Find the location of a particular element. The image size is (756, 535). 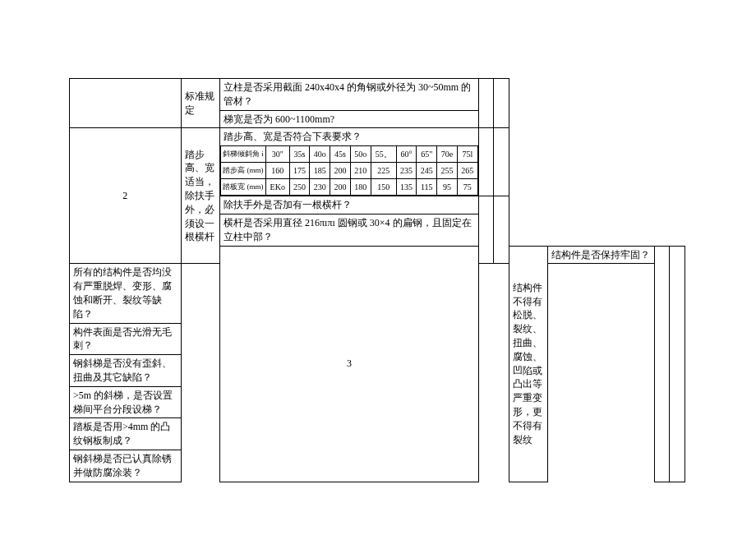

inner-cell: 180 is located at coordinates (360, 187).